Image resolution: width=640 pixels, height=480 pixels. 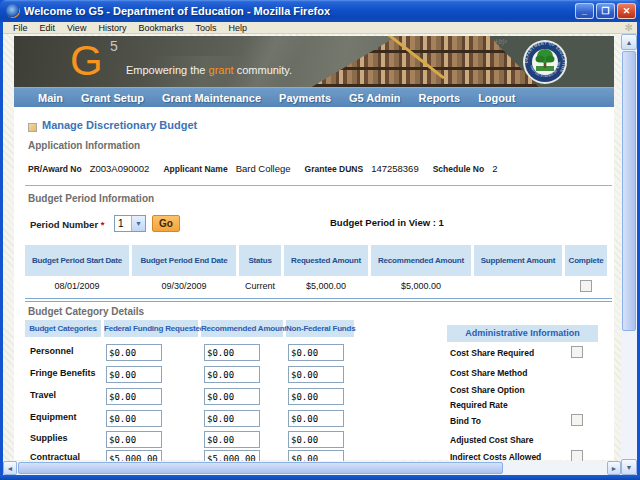 I want to click on menu-file: File, so click(x=20, y=28).